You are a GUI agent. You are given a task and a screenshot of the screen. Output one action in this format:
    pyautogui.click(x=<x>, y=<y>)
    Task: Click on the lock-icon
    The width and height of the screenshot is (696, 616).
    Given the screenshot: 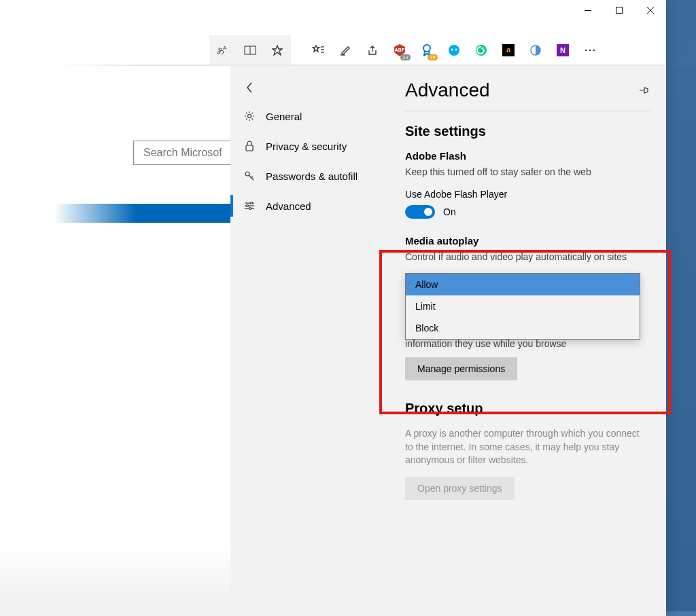 What is the action you would take?
    pyautogui.click(x=249, y=146)
    